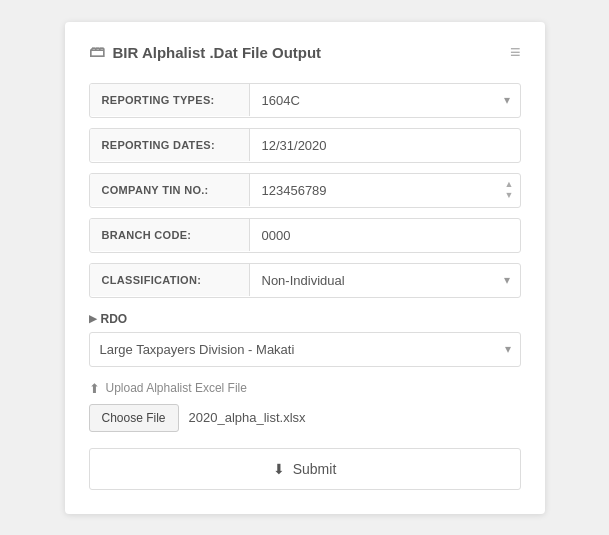 The image size is (609, 535). I want to click on reporting-dates-row: REPORTING DATES:, so click(305, 146).